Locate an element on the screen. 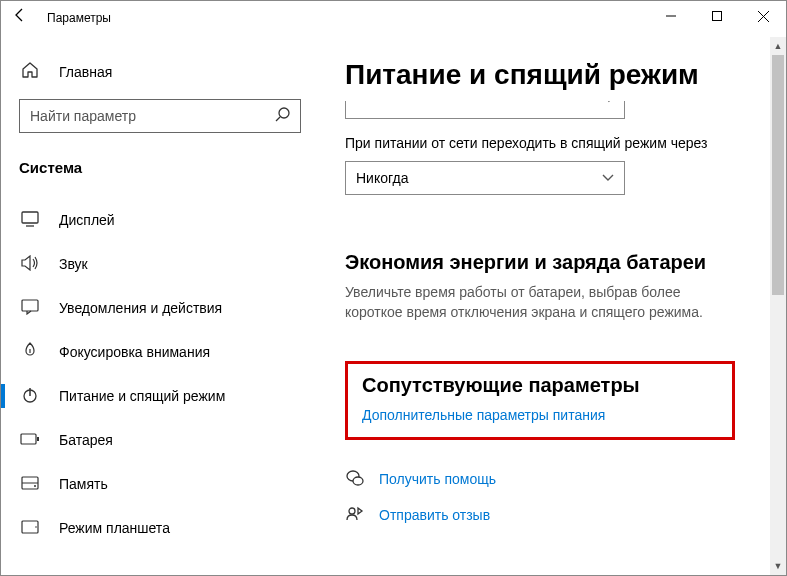 This screenshot has height=576, width=787. sidebar-item-home: Главная is located at coordinates (170, 72).